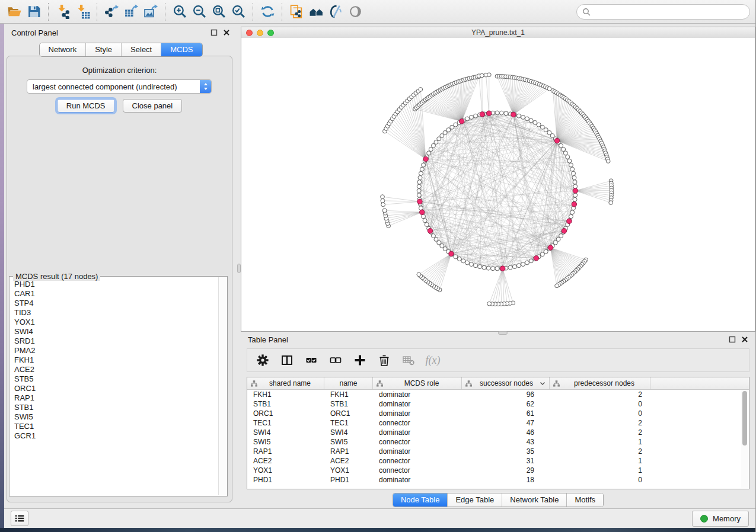 This screenshot has height=532, width=756. I want to click on mcds-result-item: FKH1, so click(114, 360).